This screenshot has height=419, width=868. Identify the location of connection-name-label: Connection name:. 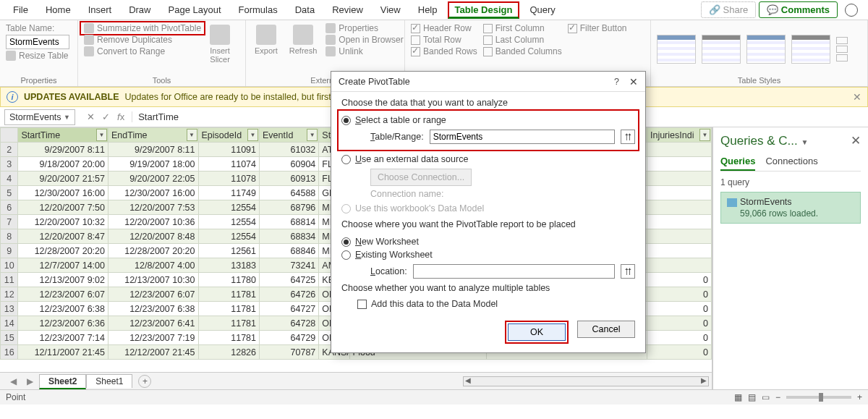
(503, 194).